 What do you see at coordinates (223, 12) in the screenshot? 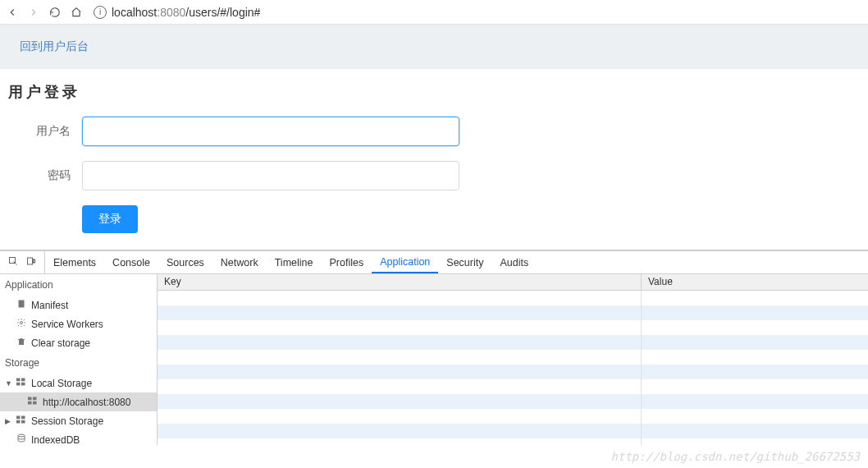
I see `url-path: /users/#/login#` at bounding box center [223, 12].